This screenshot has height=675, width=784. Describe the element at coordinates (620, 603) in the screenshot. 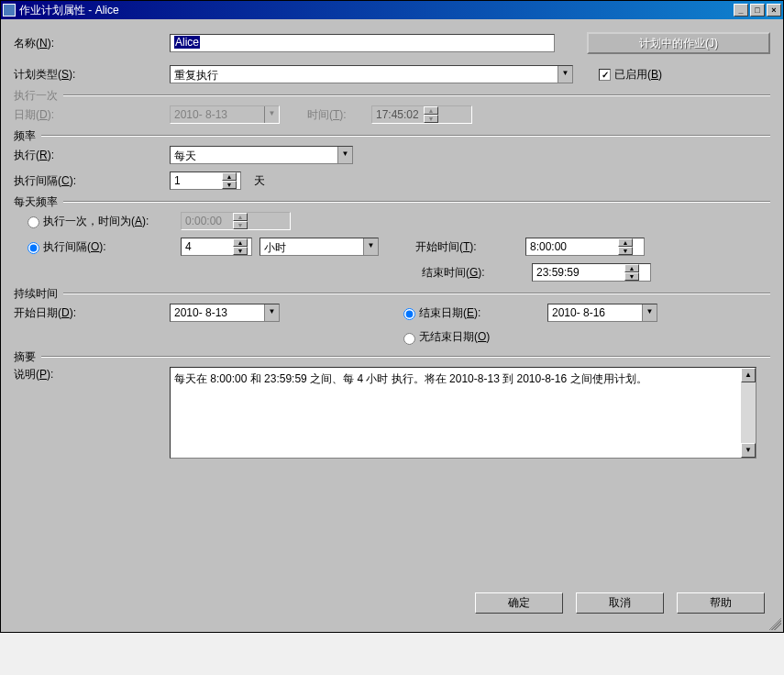

I see `dialog-buttons: 确定 取消 帮助` at that location.